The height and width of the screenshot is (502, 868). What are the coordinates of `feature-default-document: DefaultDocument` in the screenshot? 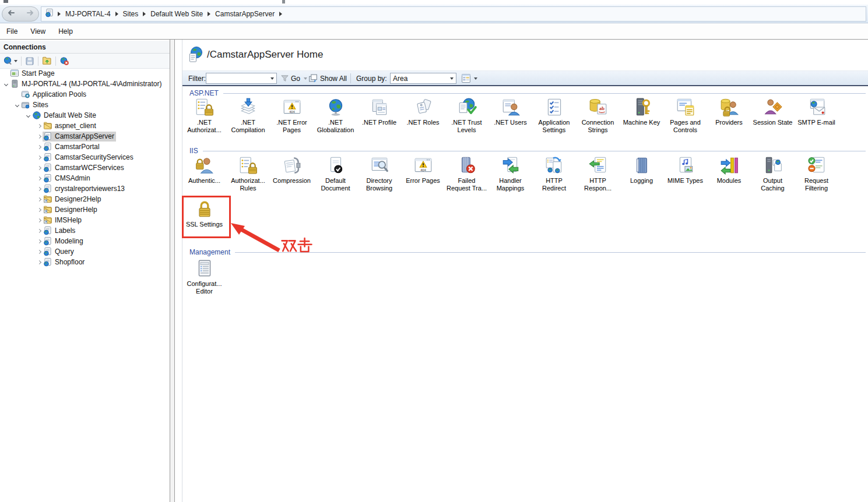 It's located at (336, 174).